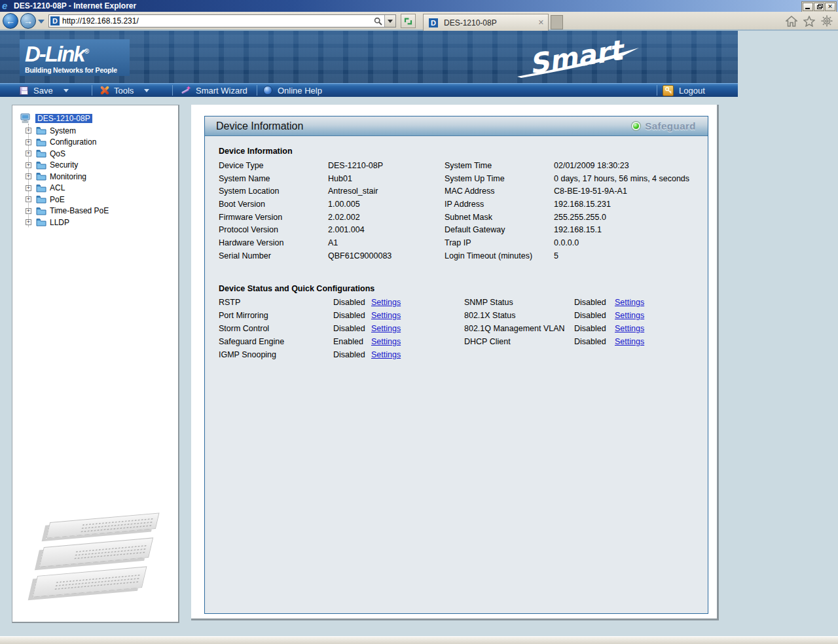 This screenshot has width=838, height=644. Describe the element at coordinates (499, 217) in the screenshot. I see `info-label: Subnet Mask` at that location.